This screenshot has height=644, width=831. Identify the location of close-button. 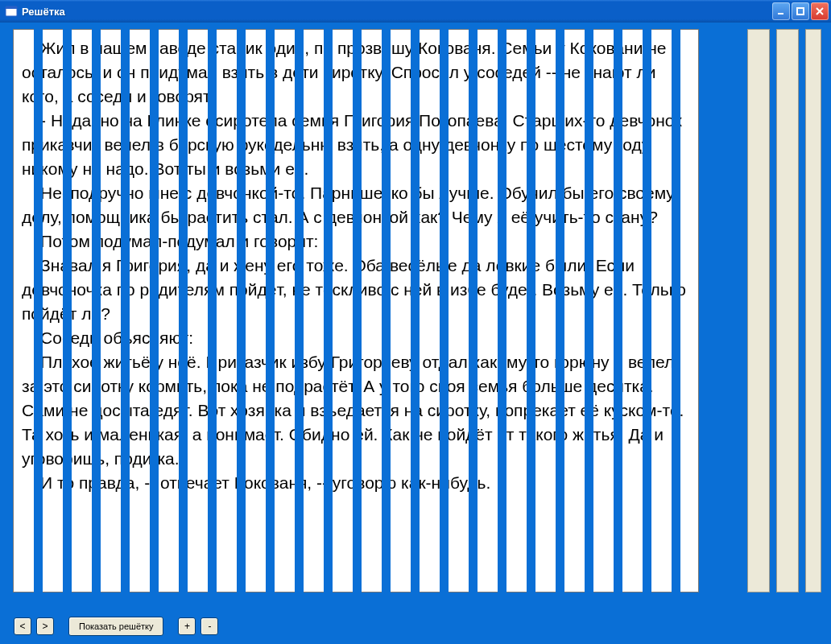
(820, 11).